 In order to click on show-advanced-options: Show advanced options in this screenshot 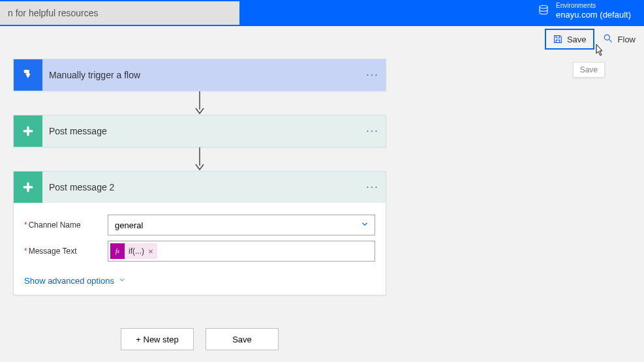, I will do `click(75, 280)`.